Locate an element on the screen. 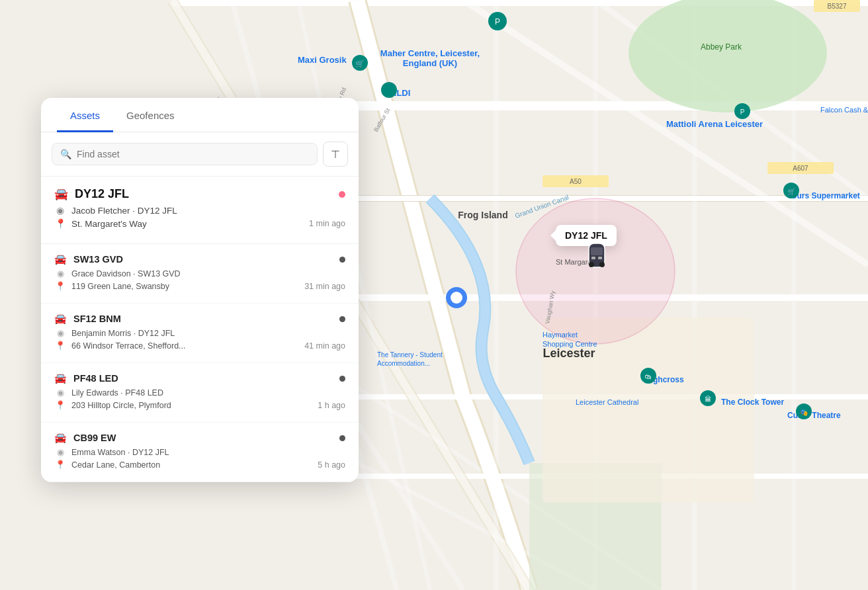 The height and width of the screenshot is (590, 868). search-input is located at coordinates (193, 154).